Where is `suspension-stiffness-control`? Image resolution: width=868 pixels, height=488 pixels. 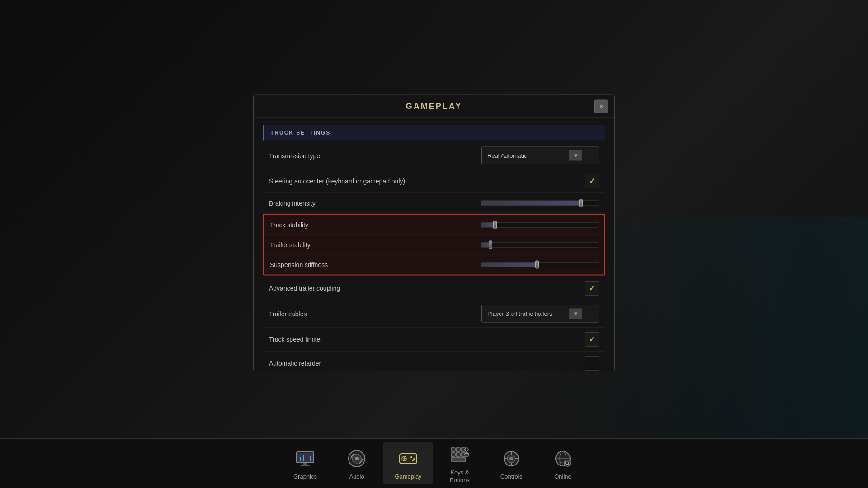
suspension-stiffness-control is located at coordinates (535, 265).